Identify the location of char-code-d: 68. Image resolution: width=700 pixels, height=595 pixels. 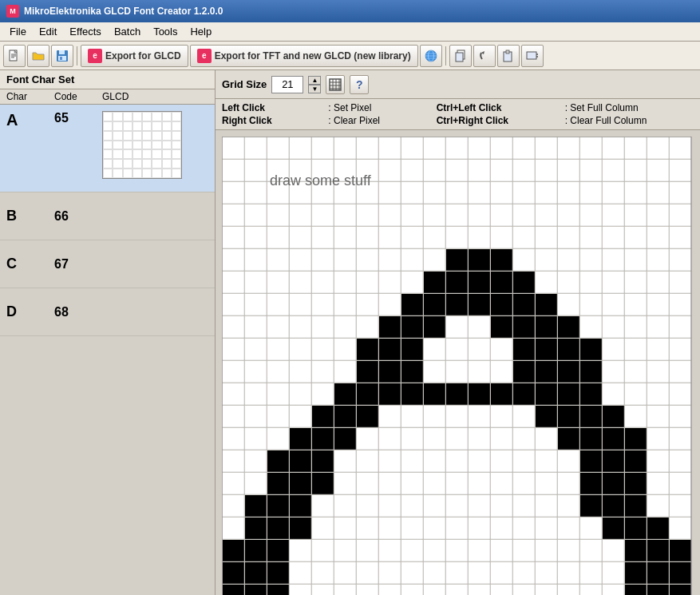
(78, 312).